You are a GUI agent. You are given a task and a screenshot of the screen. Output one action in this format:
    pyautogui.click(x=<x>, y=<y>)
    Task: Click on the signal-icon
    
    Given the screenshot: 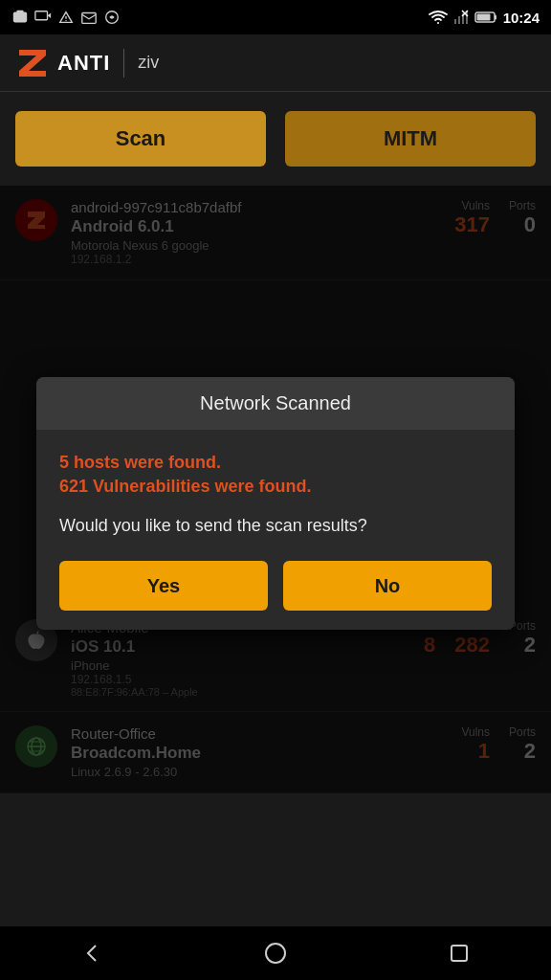 What is the action you would take?
    pyautogui.click(x=461, y=17)
    